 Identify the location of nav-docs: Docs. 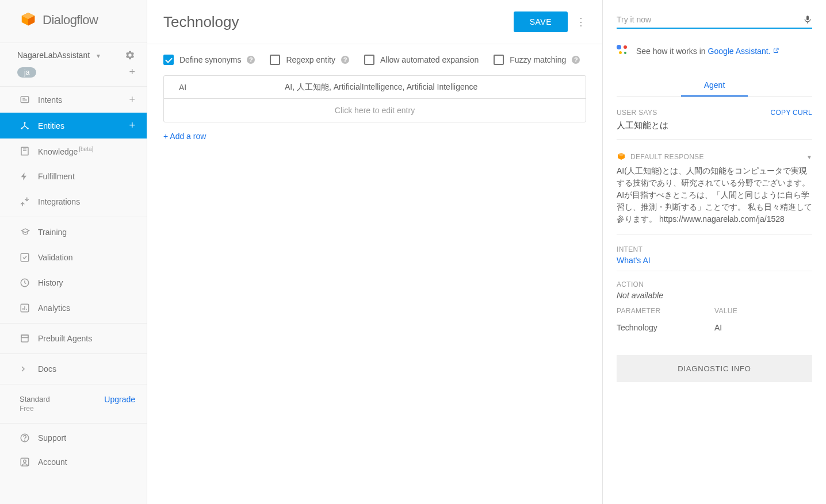
(74, 369).